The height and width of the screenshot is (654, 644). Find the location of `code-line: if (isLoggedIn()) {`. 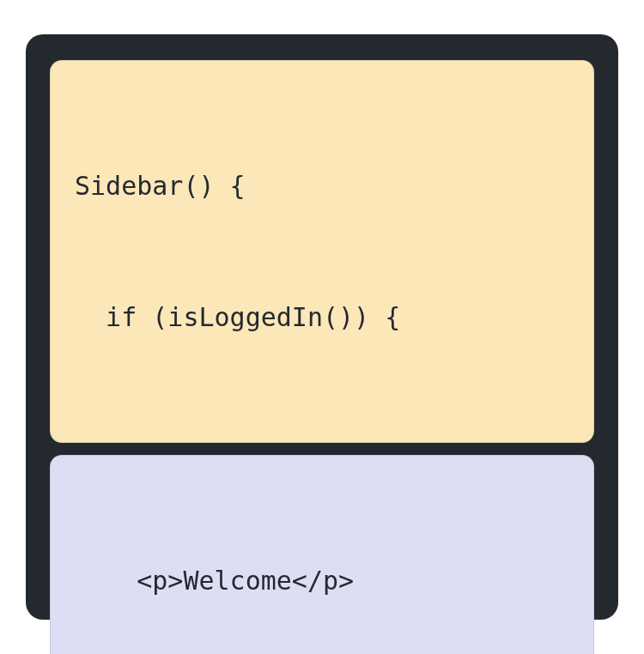

code-line: if (isLoggedIn()) { is located at coordinates (322, 318).